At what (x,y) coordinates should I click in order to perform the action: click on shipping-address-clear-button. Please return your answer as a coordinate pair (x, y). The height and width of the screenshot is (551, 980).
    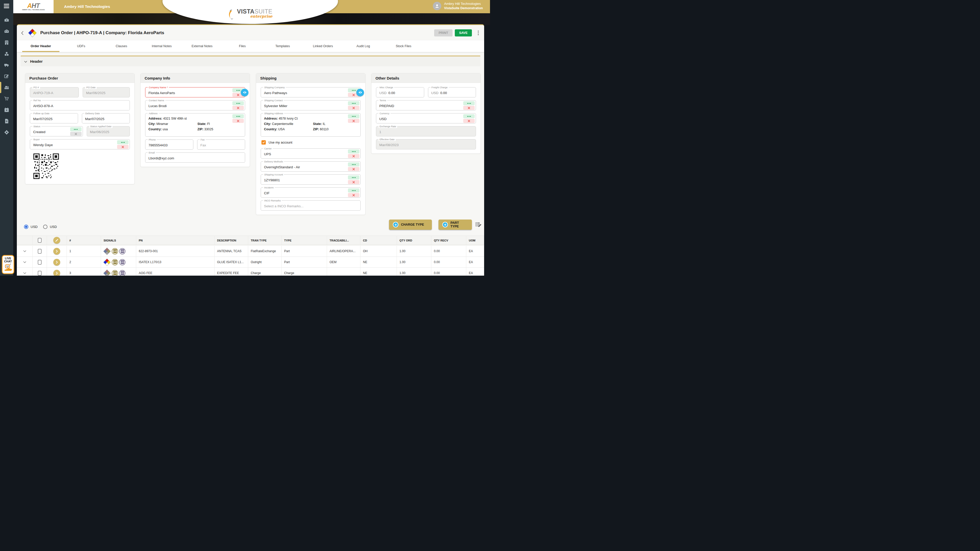
    Looking at the image, I should click on (354, 121).